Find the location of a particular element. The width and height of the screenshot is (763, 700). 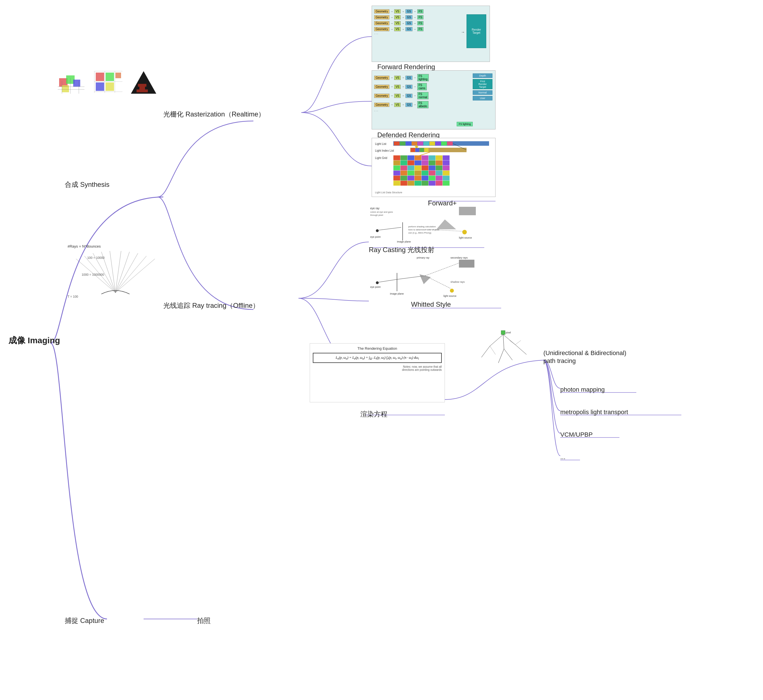

deferred-rendering-diagram: Geometry → VS → GS → FSlighting Geometry… is located at coordinates (434, 100).